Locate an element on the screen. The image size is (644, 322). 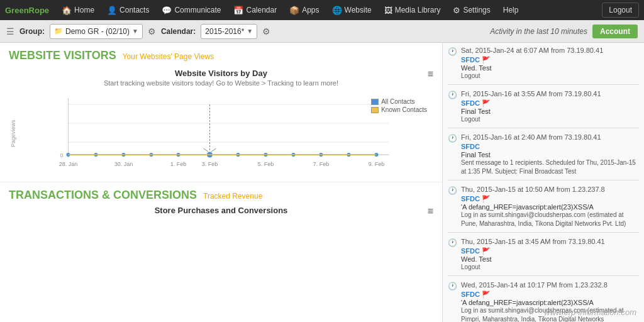
activity-timestamp: Thu, 2015-Jan-15 at 3:45 AM from 73.19.8… is located at coordinates (550, 242).